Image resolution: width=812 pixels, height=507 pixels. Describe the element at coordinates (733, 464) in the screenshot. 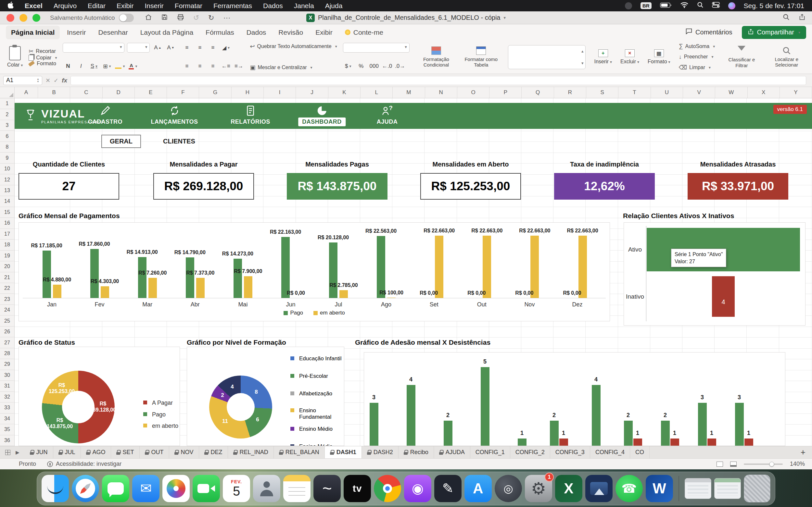

I see `page-layout-view-icon` at that location.